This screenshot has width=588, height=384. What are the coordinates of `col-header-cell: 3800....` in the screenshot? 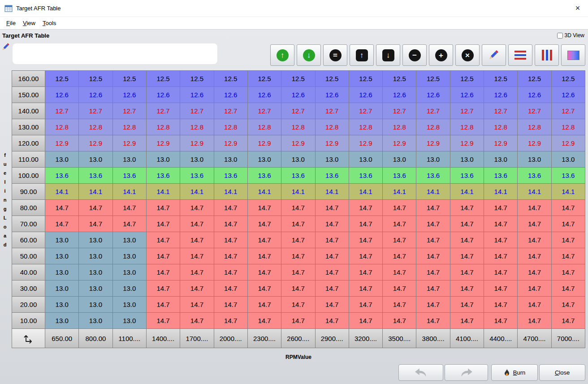 It's located at (433, 339).